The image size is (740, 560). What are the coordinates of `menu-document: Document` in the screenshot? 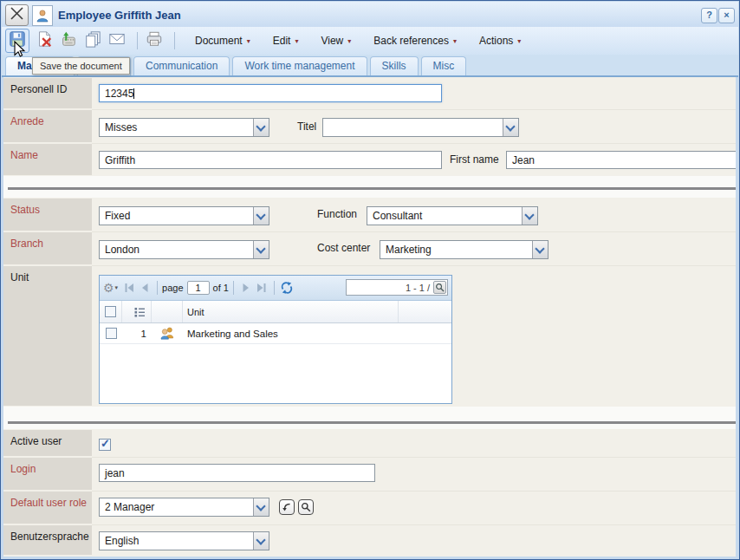 It's located at (223, 41).